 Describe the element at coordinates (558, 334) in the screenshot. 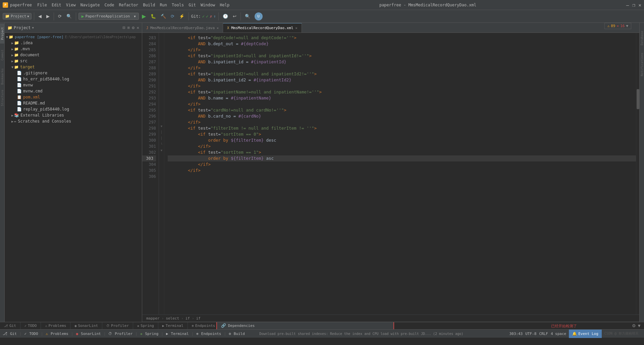

I see `indent-label: 4 space` at that location.